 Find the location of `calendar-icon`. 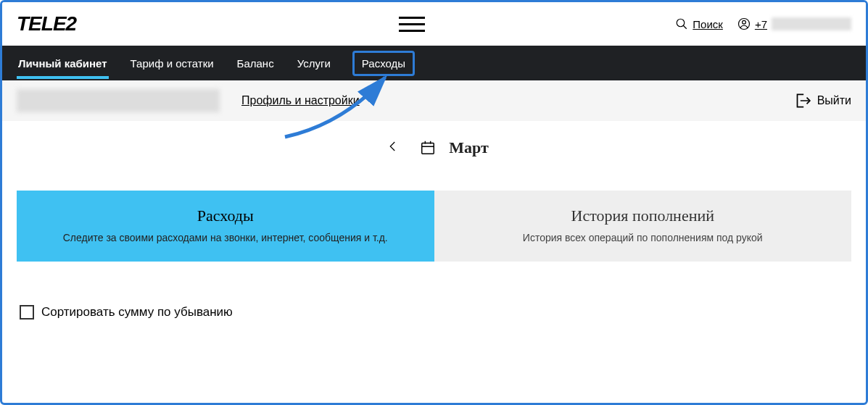

calendar-icon is located at coordinates (428, 148).